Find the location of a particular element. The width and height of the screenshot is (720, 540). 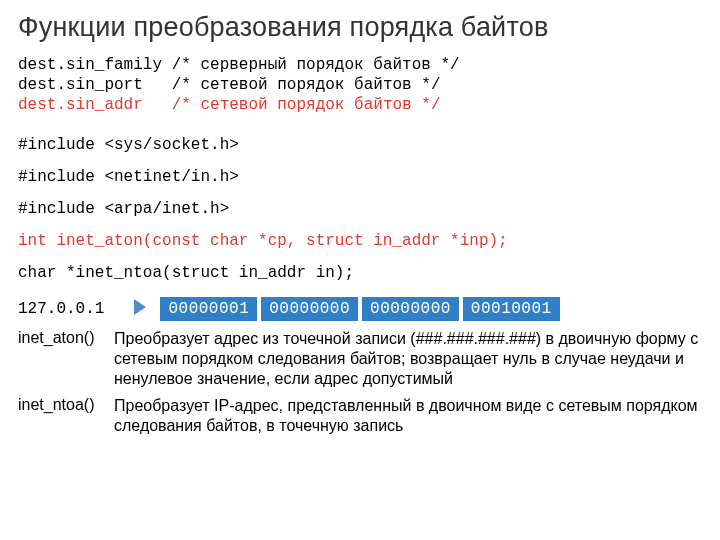

struct-block: dest.sin_family /* серверный порядок бай… is located at coordinates (360, 85).